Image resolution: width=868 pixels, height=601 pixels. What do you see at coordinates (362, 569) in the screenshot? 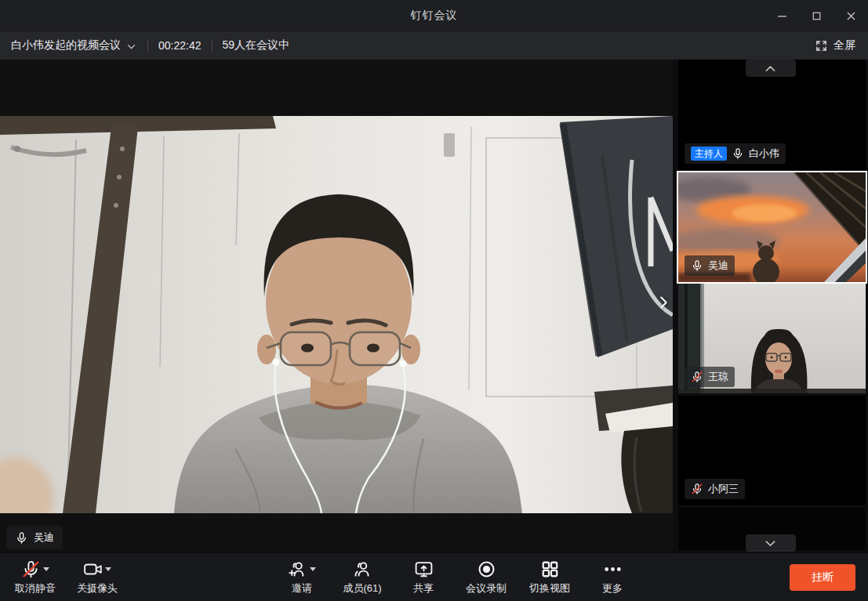
I see `members-icon` at bounding box center [362, 569].